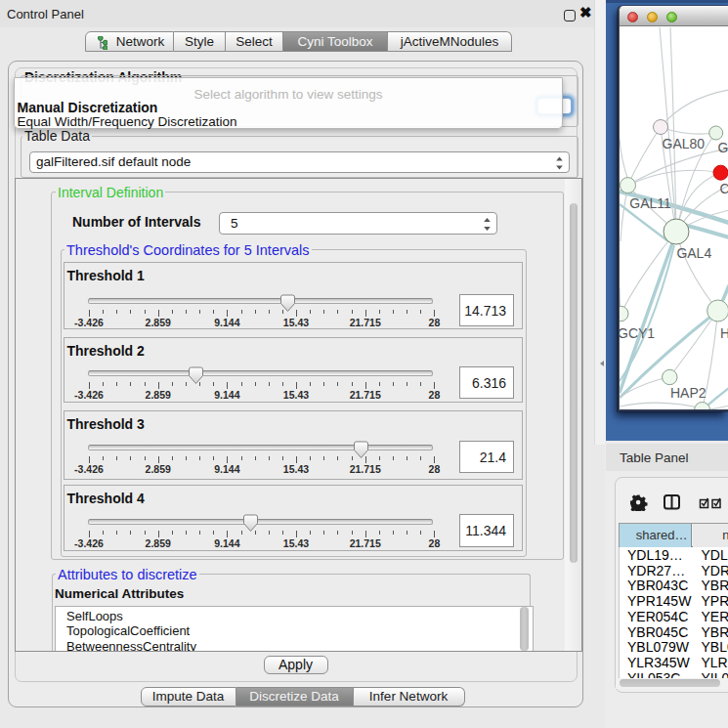  I want to click on svg-text: H, so click(724, 333).